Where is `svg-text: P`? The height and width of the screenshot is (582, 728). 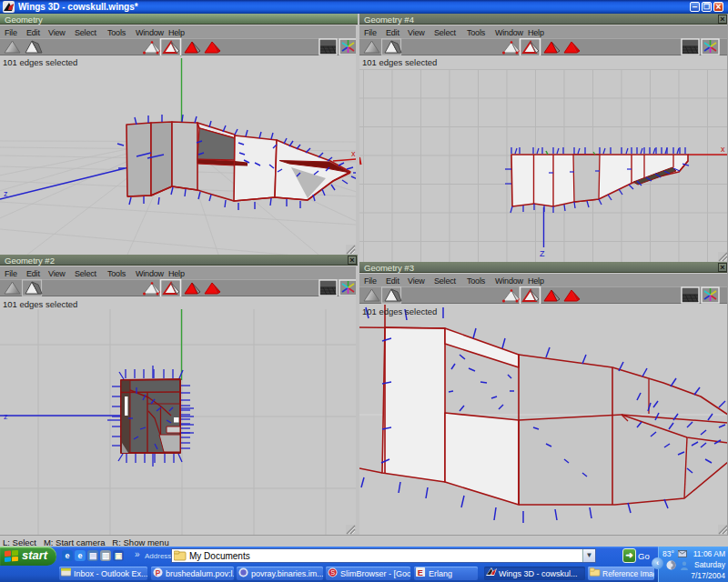 svg-text: P is located at coordinates (158, 573).